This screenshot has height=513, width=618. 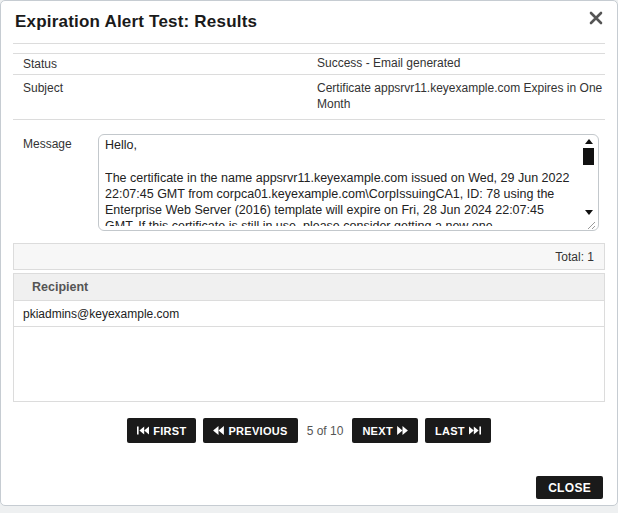 I want to click on scroll-up-icon, so click(x=589, y=142).